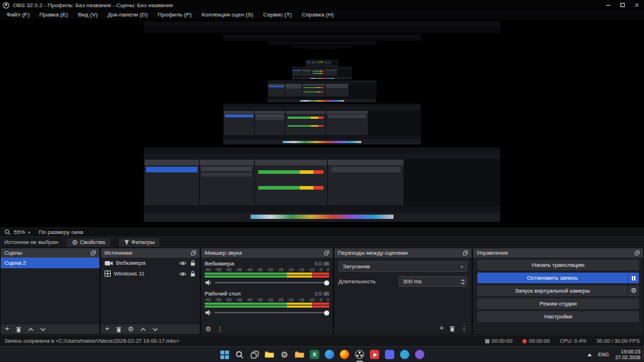 The width and height of the screenshot is (644, 362). What do you see at coordinates (150, 290) in the screenshot?
I see `sources-list: Вебкамера Windows 11` at bounding box center [150, 290].